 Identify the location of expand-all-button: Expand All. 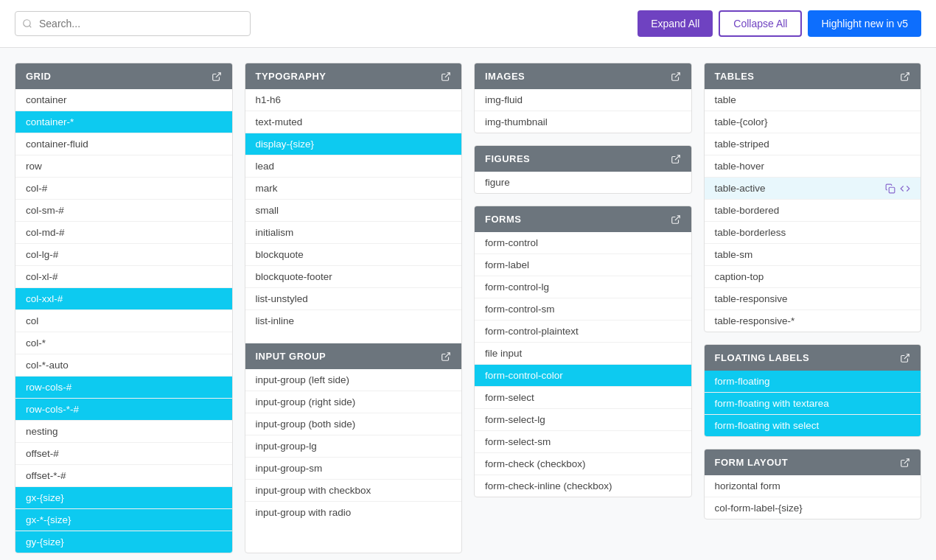
(675, 24).